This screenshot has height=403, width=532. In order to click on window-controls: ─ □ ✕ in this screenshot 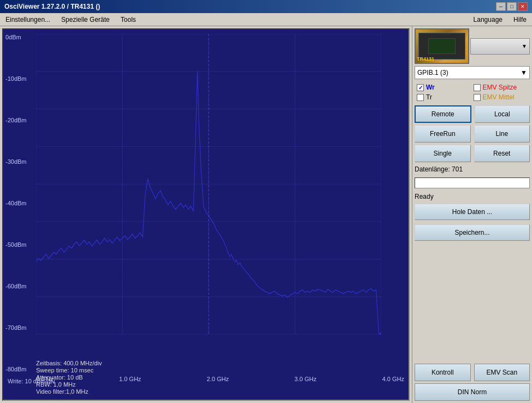, I will do `click(512, 7)`.